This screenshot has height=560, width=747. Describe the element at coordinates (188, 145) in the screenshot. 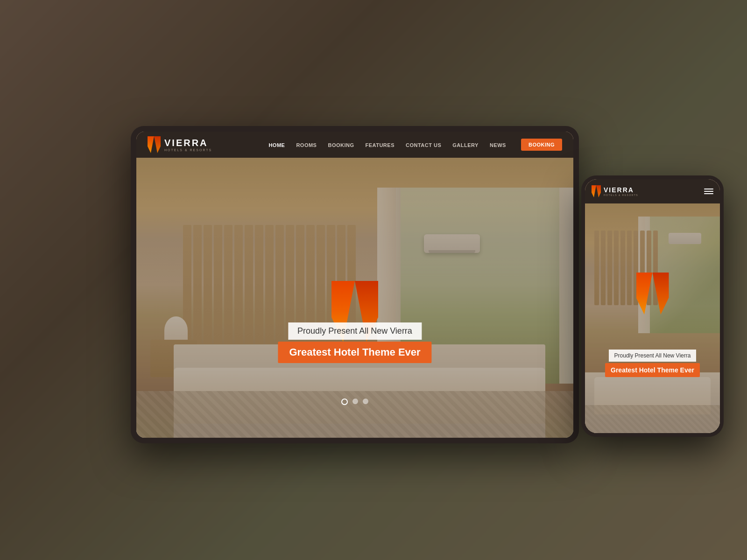

I see `tablet-nav-brand-text: VIERRA HOTELS & RESORTS` at that location.